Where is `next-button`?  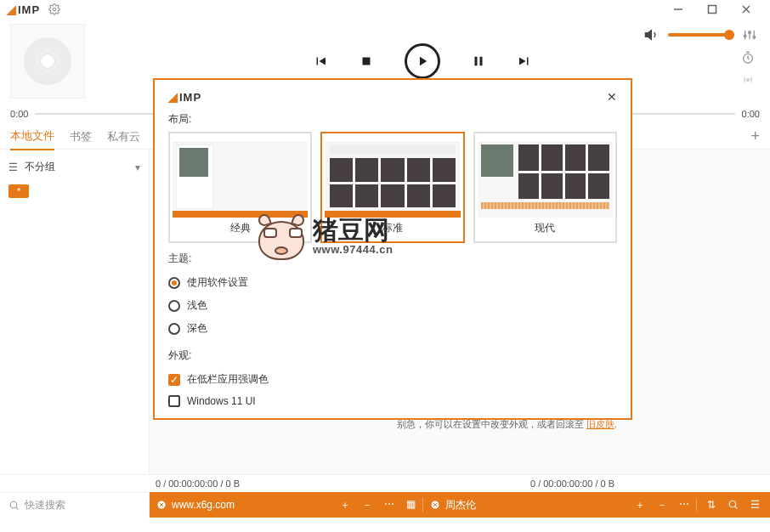
next-button is located at coordinates (524, 61).